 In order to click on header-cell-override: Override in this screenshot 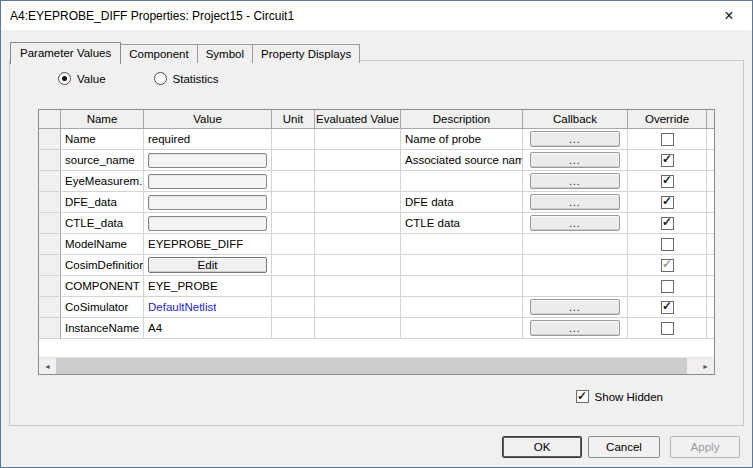, I will do `click(668, 120)`.